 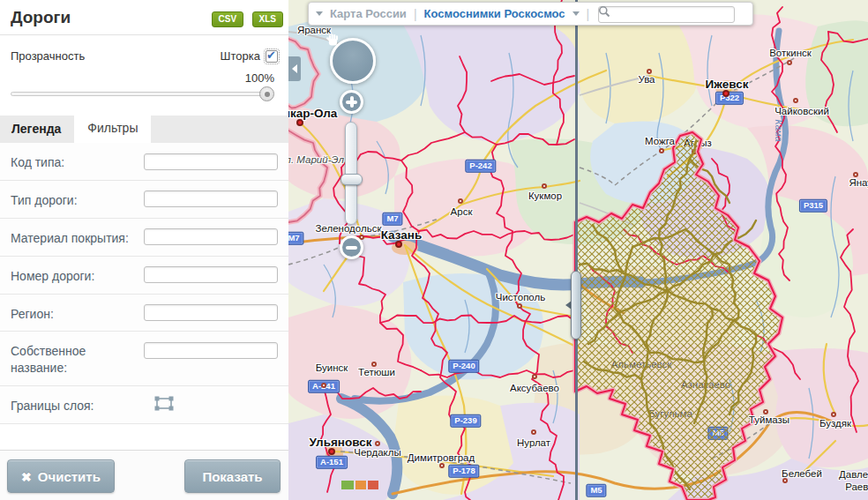 What do you see at coordinates (143, 78) in the screenshot?
I see `opacity-value: 100%` at bounding box center [143, 78].